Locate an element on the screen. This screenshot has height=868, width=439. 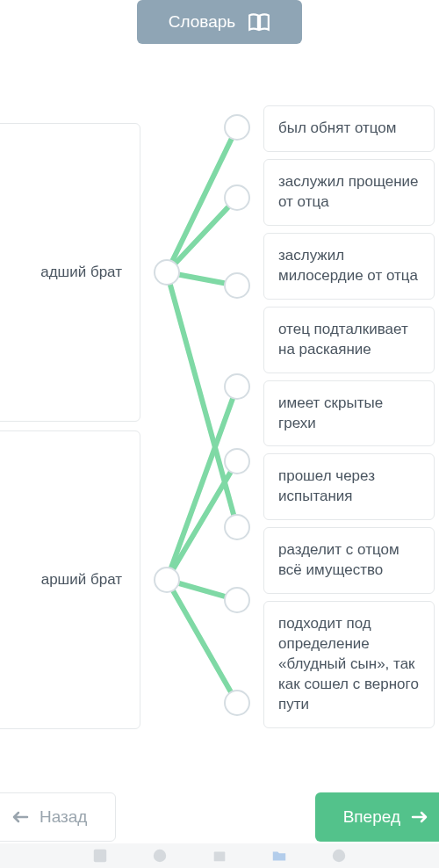
taskbar is located at coordinates (220, 856).